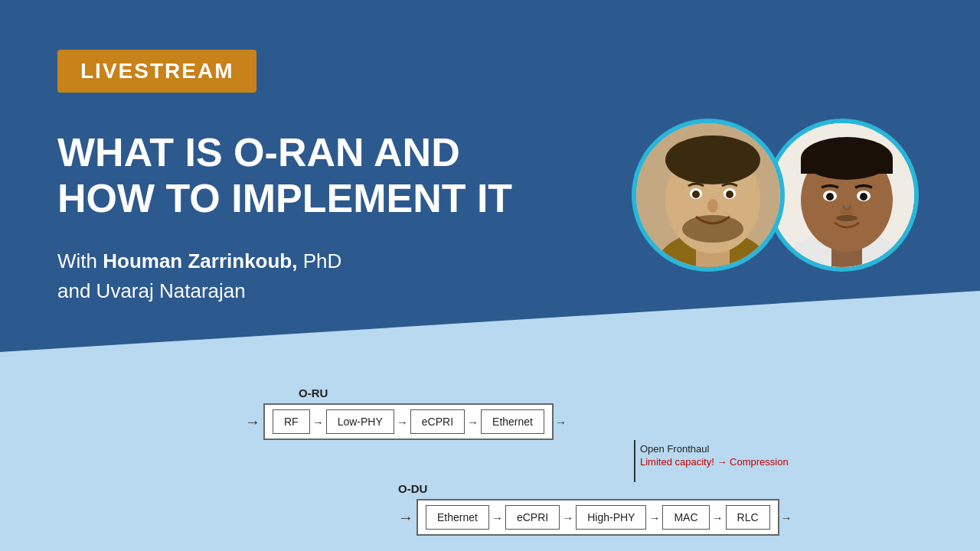 This screenshot has height=551, width=980. I want to click on oru-block-lowphy: Low-PHY, so click(360, 422).